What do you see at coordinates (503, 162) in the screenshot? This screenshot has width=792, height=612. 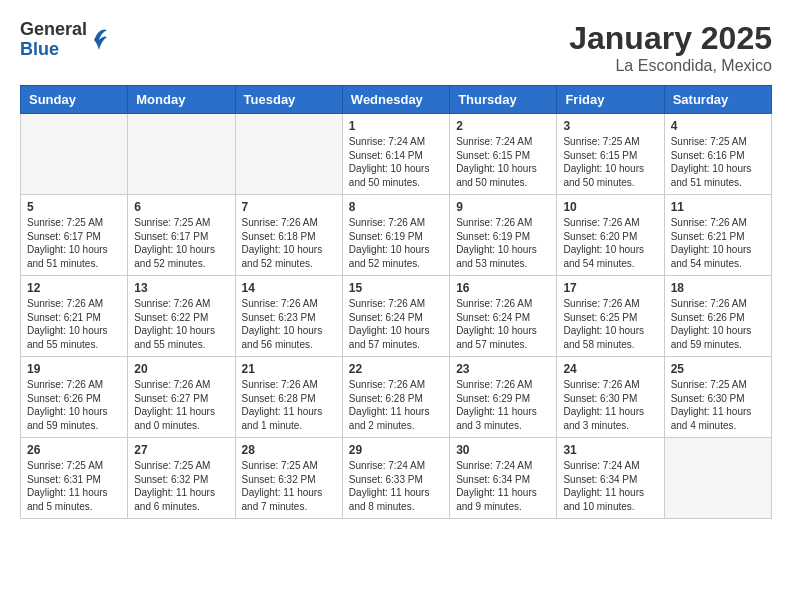 I see `day-info: Sunrise: 7:24 AM Sunset: 6:15 PM Dayligh…` at bounding box center [503, 162].